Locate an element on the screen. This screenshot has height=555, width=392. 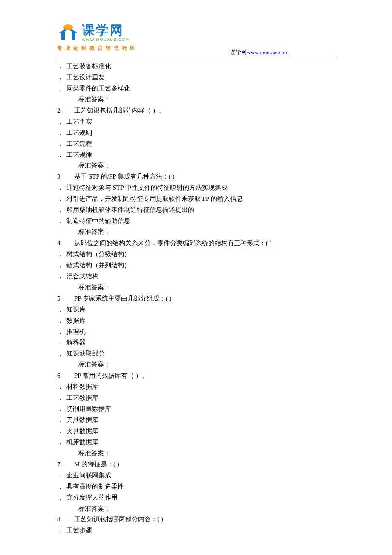
question-text: PP 常用的数据库有（ ）。 is located at coordinates (111, 376).